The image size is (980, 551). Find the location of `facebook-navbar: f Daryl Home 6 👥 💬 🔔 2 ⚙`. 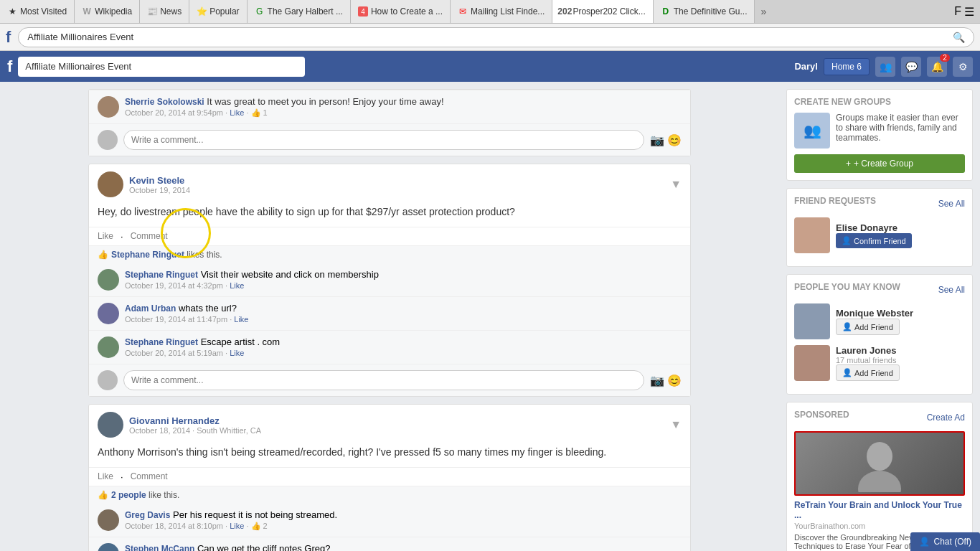

facebook-navbar: f Daryl Home 6 👥 💬 🔔 2 ⚙ is located at coordinates (490, 66).